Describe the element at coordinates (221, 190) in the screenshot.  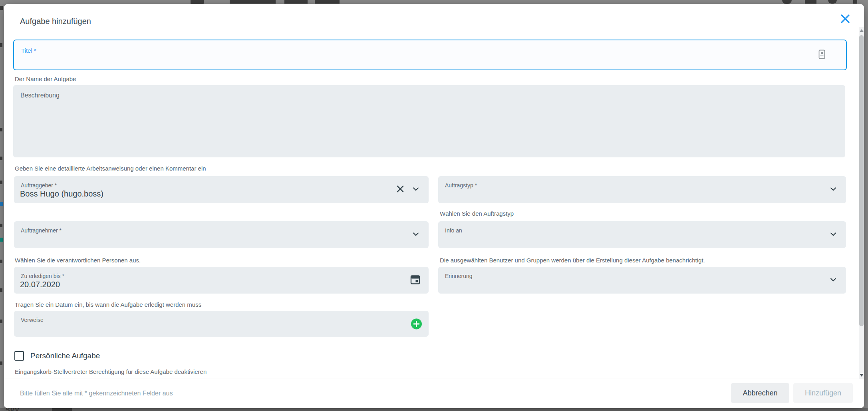
I see `client-select: Auftraggeber * Boss Hugo (hugo.boss)` at that location.